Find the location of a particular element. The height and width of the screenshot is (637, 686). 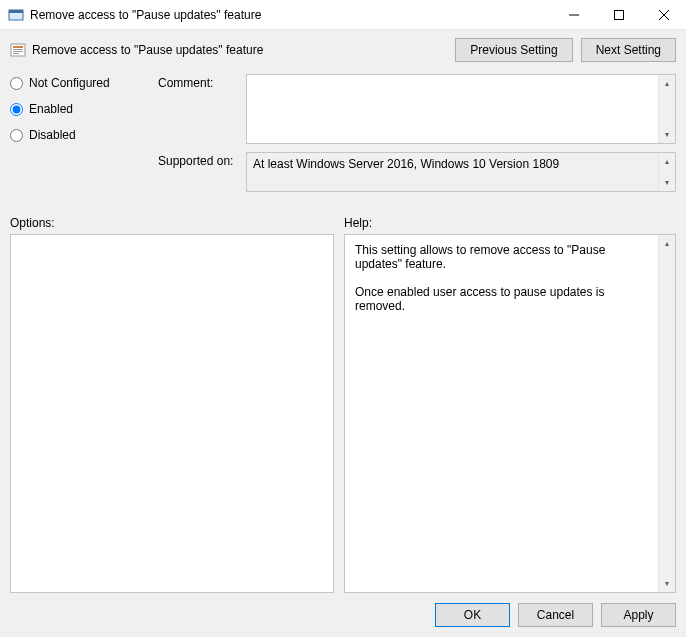

next-setting-button: Next Setting is located at coordinates (628, 50).